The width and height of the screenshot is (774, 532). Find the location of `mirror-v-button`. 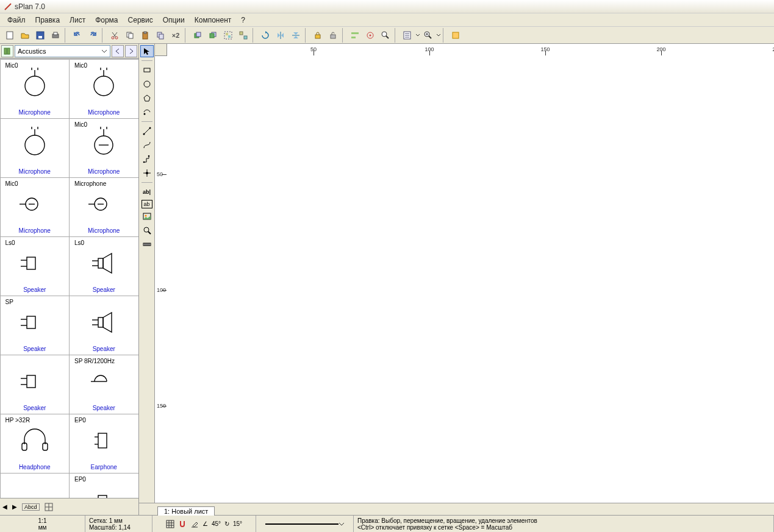

mirror-v-button is located at coordinates (296, 35).